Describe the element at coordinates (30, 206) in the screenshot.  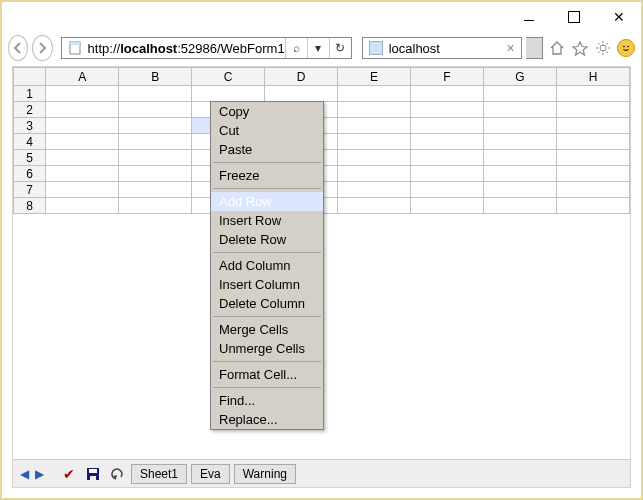
I see `row-header: 8` at that location.